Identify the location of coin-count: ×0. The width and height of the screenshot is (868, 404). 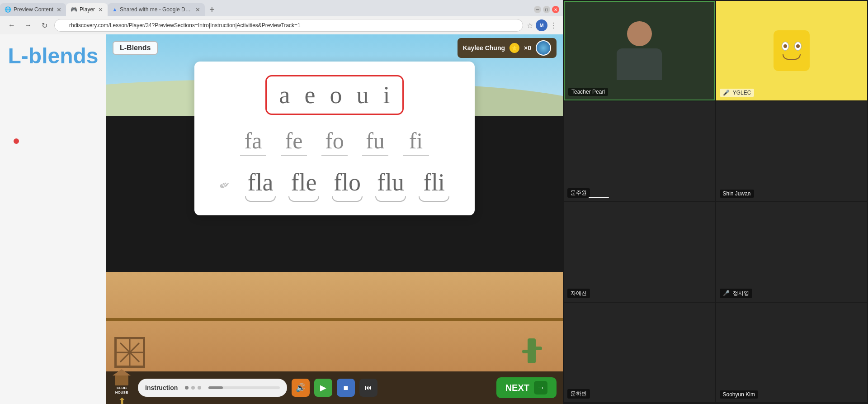
(528, 48).